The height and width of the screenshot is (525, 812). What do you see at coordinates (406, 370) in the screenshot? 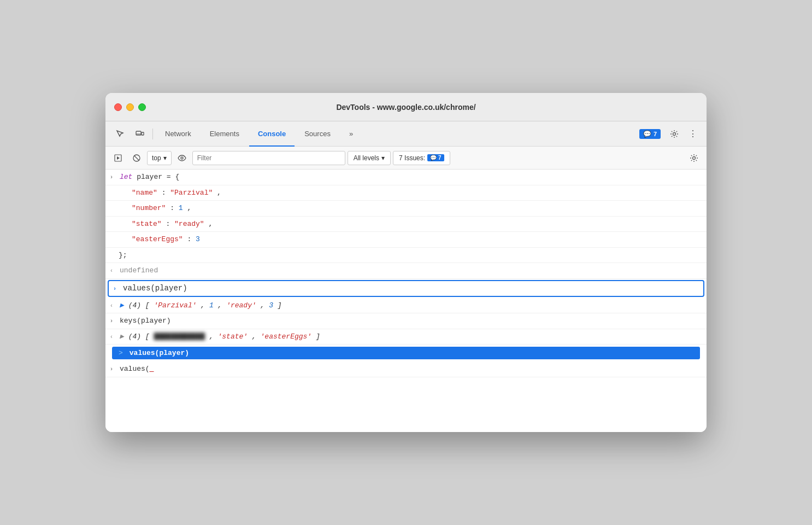
I see `console-input-line: › values(_` at bounding box center [406, 370].